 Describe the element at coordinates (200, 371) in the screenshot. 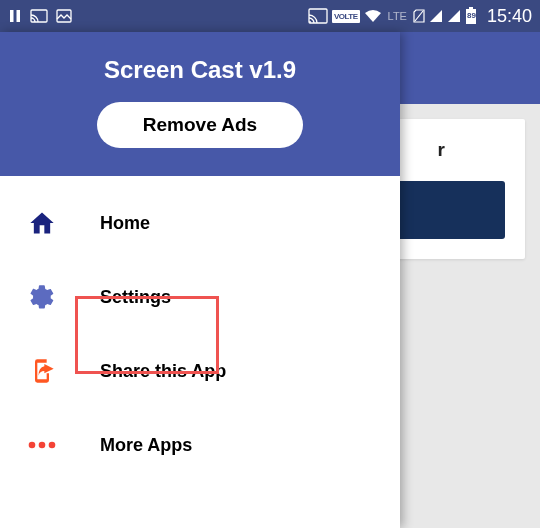

I see `drawer-item-share: Share this App` at that location.